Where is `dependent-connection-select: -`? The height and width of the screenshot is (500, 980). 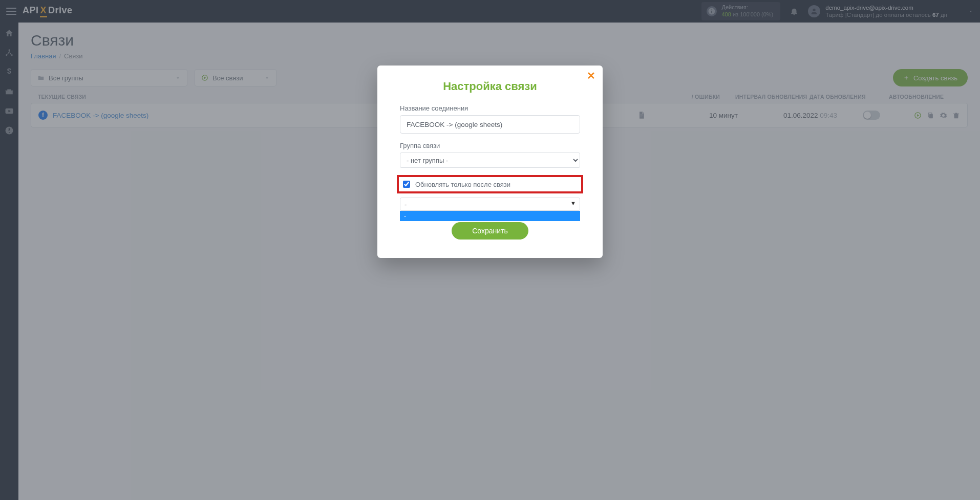 dependent-connection-select: - is located at coordinates (490, 204).